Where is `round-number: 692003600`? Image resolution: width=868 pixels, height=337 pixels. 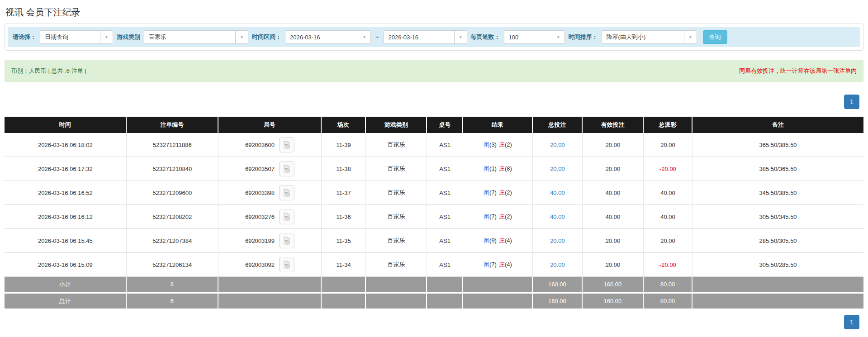
round-number: 692003600 is located at coordinates (260, 145).